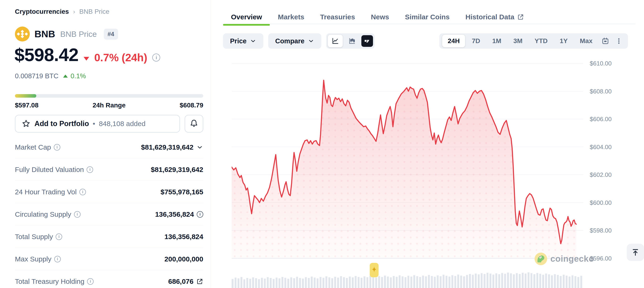 The image size is (644, 288). I want to click on stat-value: $755,978,165, so click(182, 192).